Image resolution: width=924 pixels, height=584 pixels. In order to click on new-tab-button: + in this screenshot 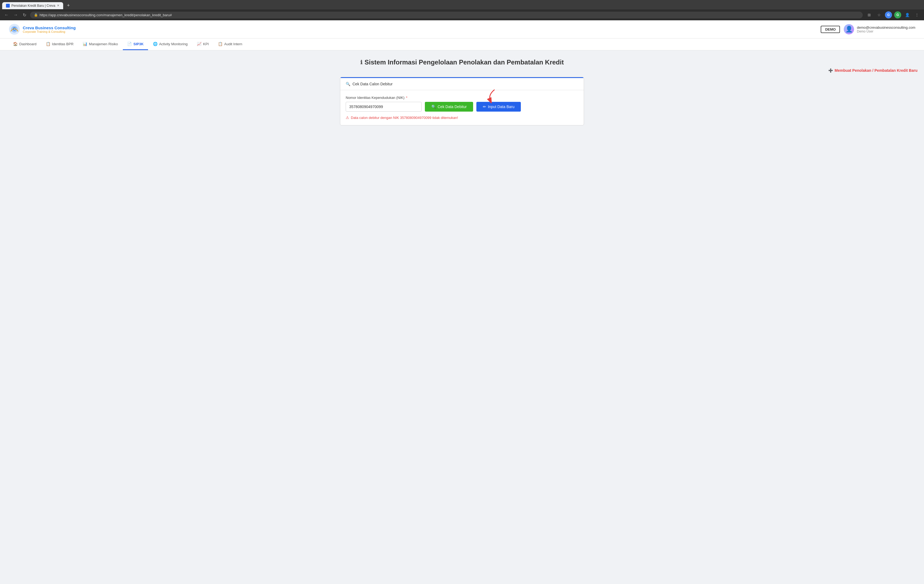, I will do `click(68, 5)`.